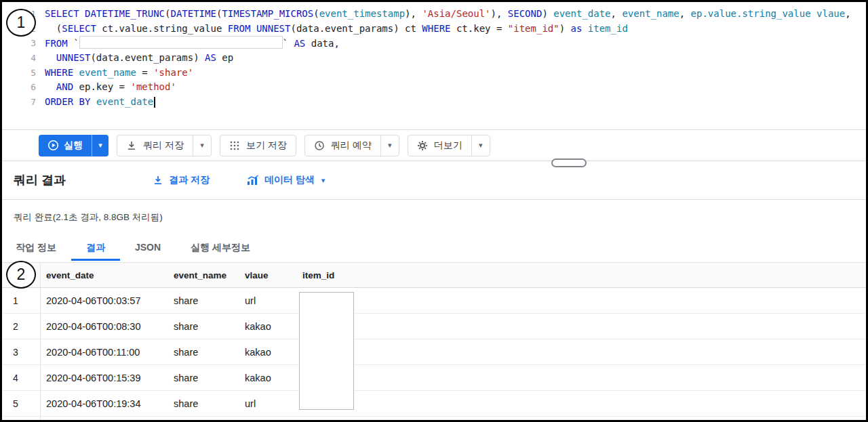  What do you see at coordinates (362, 14) in the screenshot?
I see `sql-token: event_timestamp` at bounding box center [362, 14].